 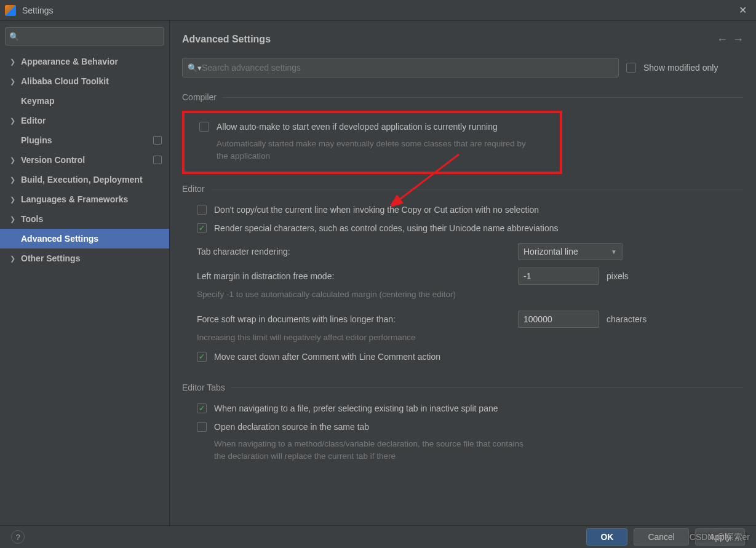 What do you see at coordinates (194, 68) in the screenshot?
I see `search-icon: 🔍▾` at bounding box center [194, 68].